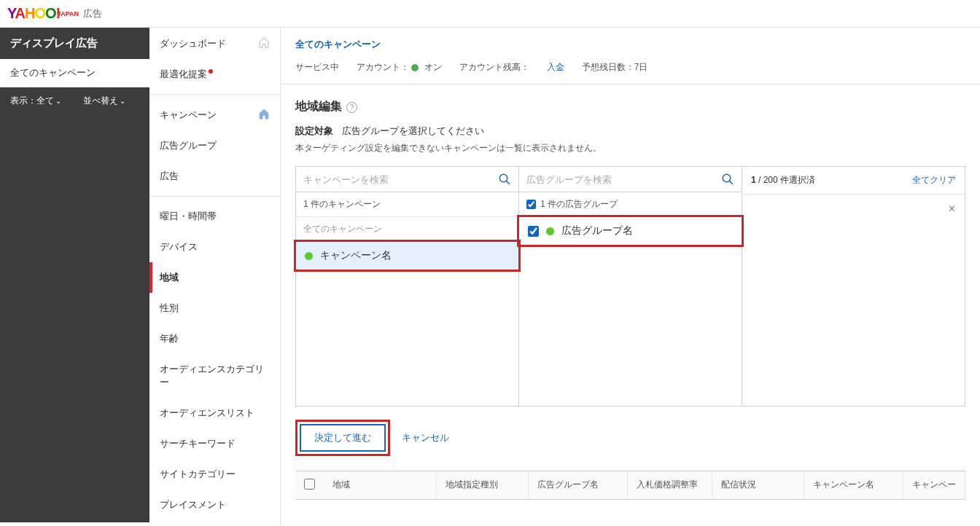  What do you see at coordinates (758, 485) in the screenshot?
I see `col-delivery: 配信状況` at bounding box center [758, 485].